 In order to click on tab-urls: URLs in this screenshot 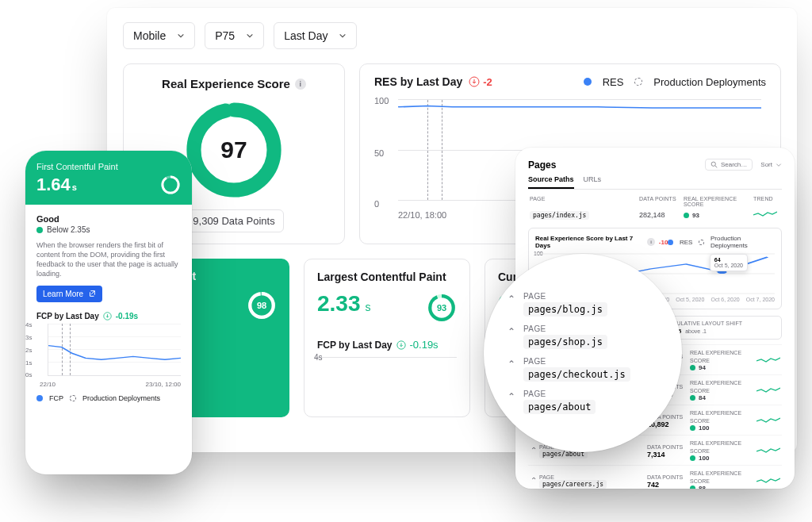, I will do `click(593, 182)`.